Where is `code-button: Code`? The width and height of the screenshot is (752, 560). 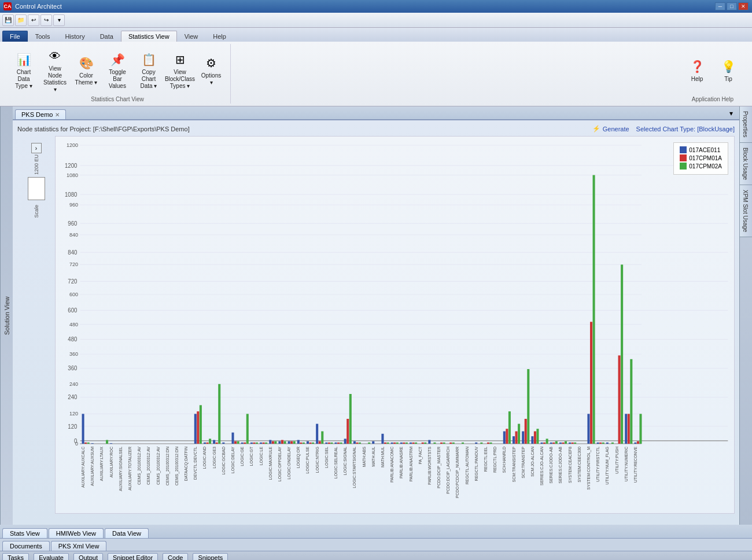 code-button: Code is located at coordinates (175, 557).